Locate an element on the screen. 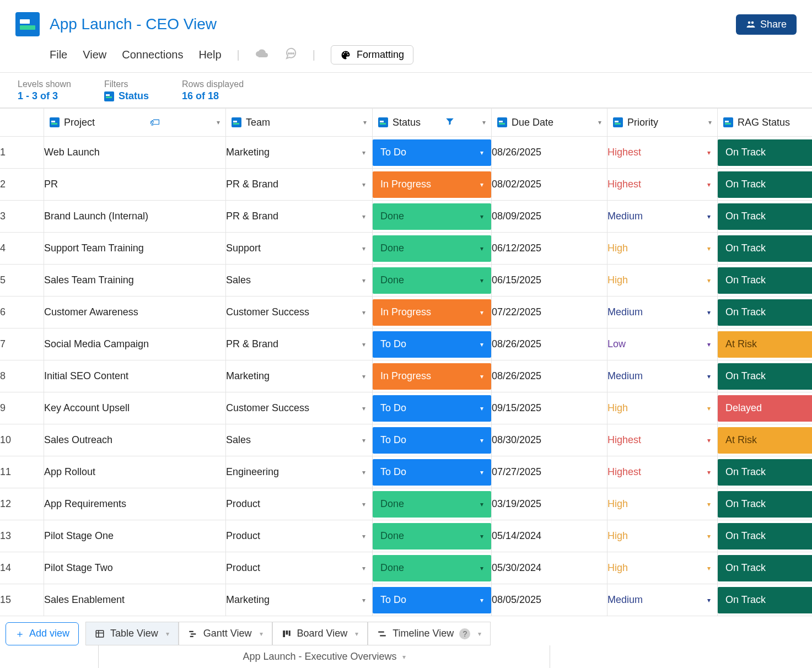 Image resolution: width=812 pixels, height=668 pixels. row-number: 5 is located at coordinates (22, 281).